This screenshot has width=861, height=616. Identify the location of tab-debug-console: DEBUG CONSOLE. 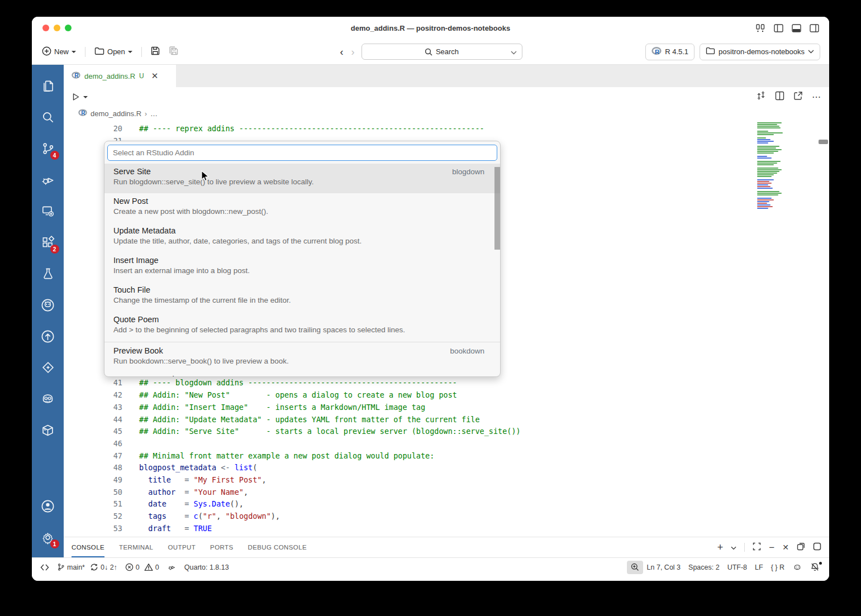
(278, 547).